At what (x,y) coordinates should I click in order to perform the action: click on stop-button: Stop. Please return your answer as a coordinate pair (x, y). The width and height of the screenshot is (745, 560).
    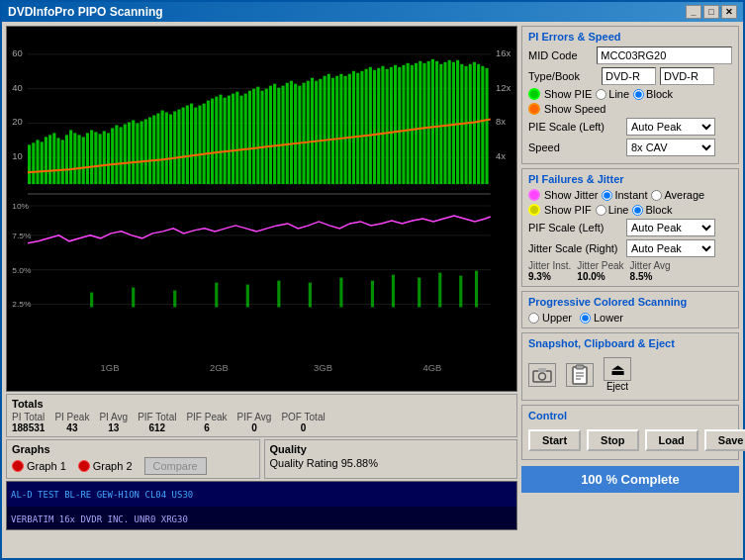
    Looking at the image, I should click on (612, 440).